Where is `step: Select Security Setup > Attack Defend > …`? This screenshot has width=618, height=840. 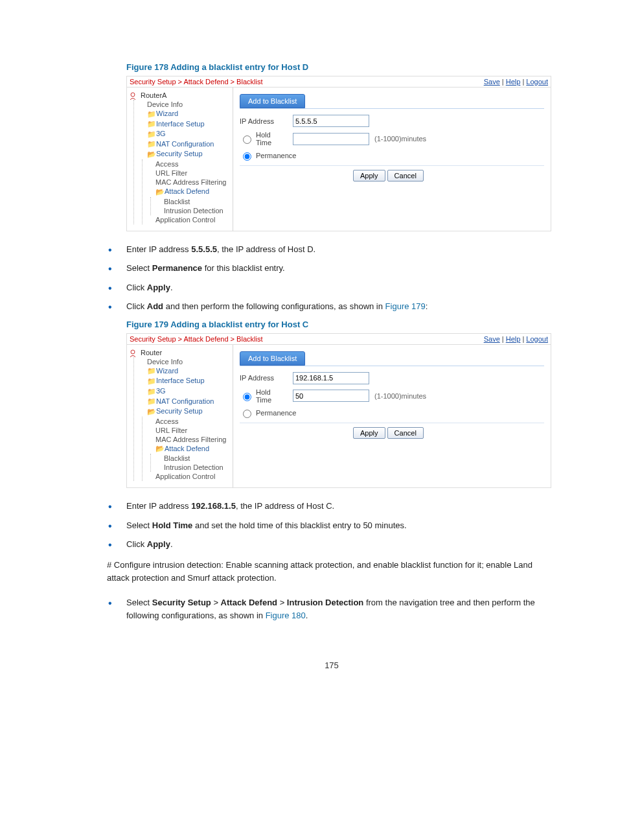
step: Select Security Setup > Attack Defend > … is located at coordinates (341, 609).